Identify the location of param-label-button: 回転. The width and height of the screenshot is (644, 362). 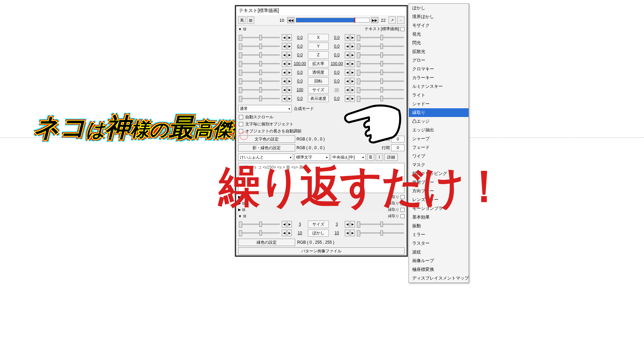
(318, 81).